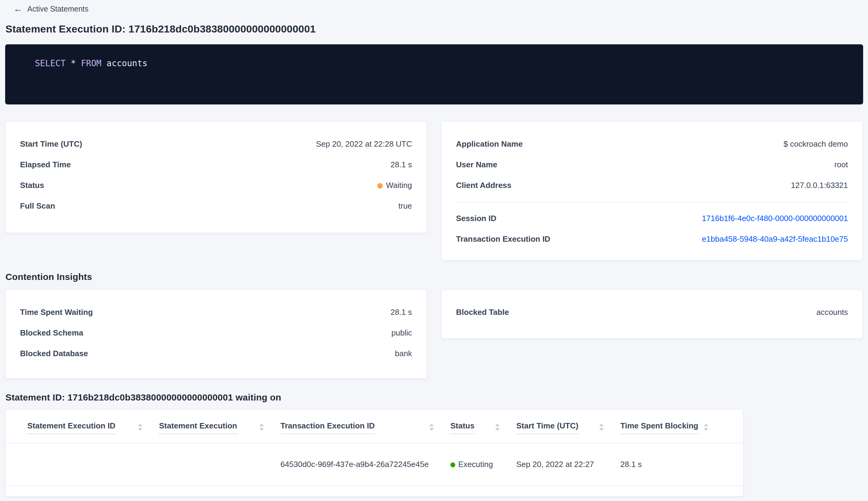  What do you see at coordinates (56, 312) in the screenshot?
I see `time-spent-waiting-label: Time Spent Waiting` at bounding box center [56, 312].